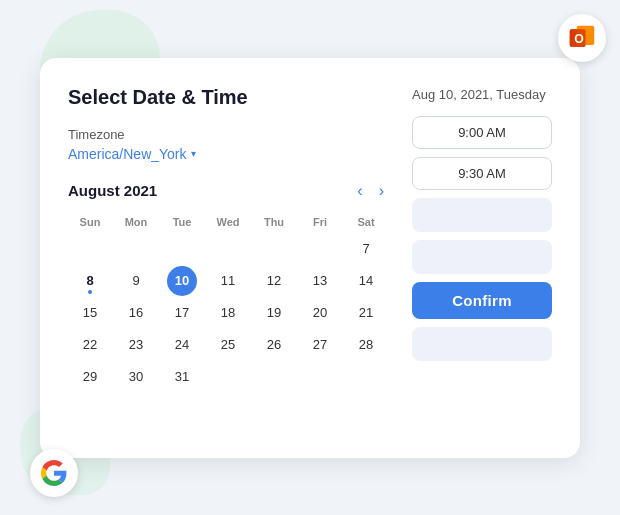 This screenshot has width=620, height=515. I want to click on day-name-thu: Thu, so click(274, 222).